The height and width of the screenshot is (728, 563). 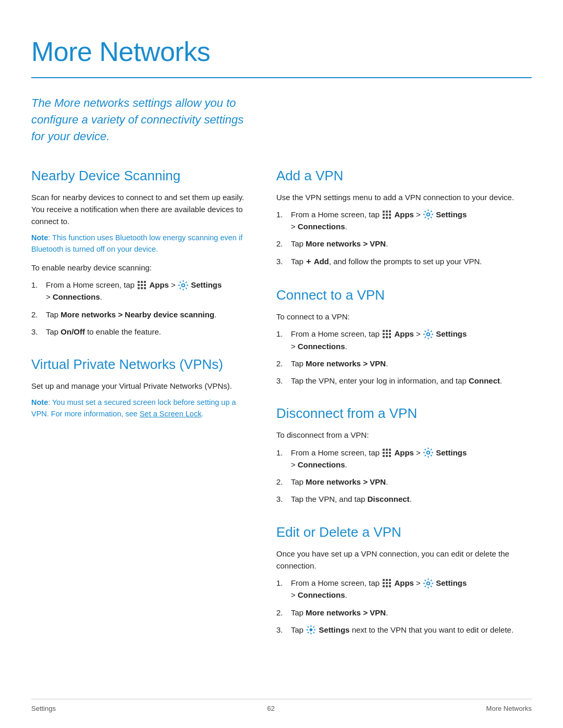 I want to click on plus-icon: +, so click(x=309, y=262).